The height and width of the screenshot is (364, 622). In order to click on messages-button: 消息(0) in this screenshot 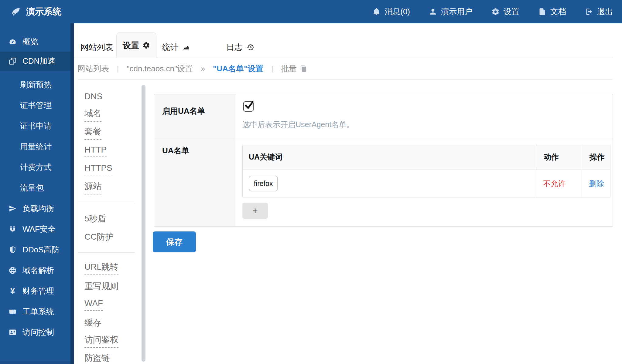, I will do `click(391, 12)`.